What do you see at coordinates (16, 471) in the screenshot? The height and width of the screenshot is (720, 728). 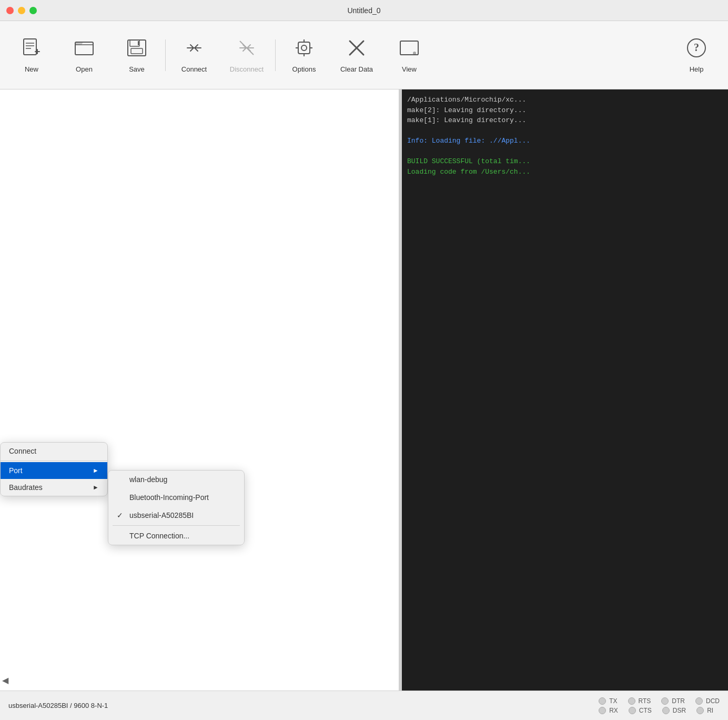 I see `context-port-label: Port` at bounding box center [16, 471].